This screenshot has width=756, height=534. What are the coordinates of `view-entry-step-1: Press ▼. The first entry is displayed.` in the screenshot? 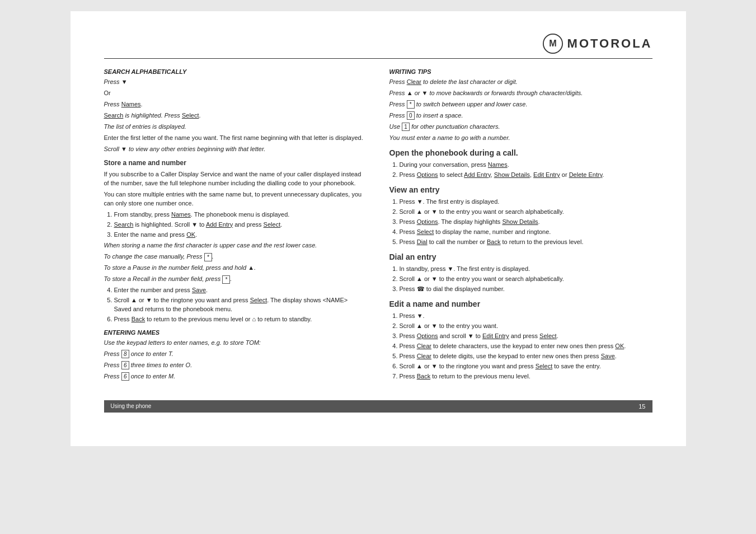 It's located at (526, 202).